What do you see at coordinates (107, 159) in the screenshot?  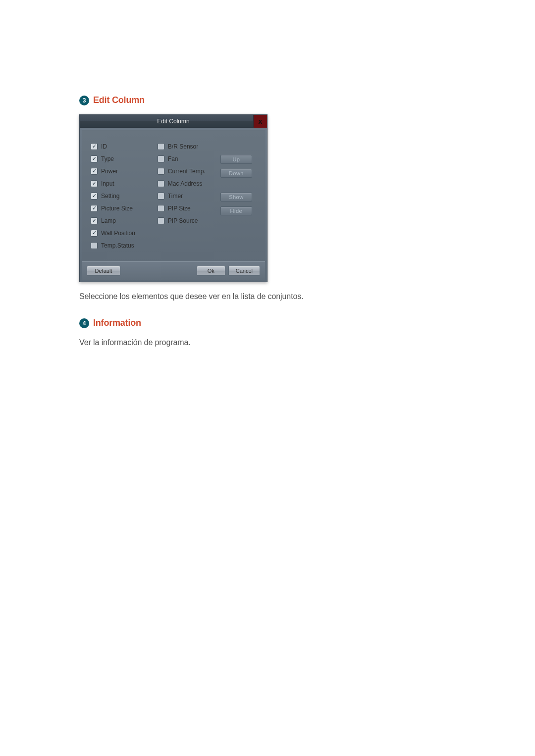 I see `check-label: Type` at bounding box center [107, 159].